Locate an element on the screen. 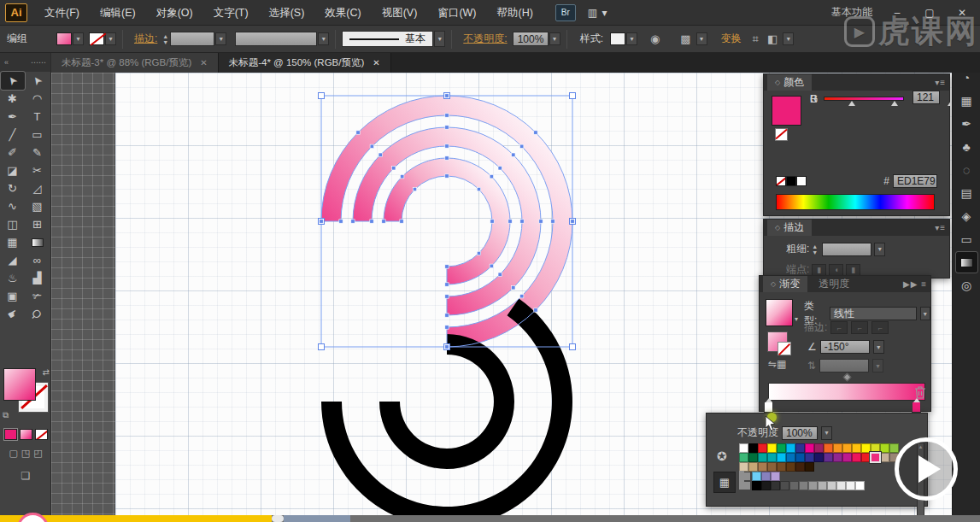 This screenshot has height=522, width=980. select-similar-icon: ▩ is located at coordinates (685, 39).